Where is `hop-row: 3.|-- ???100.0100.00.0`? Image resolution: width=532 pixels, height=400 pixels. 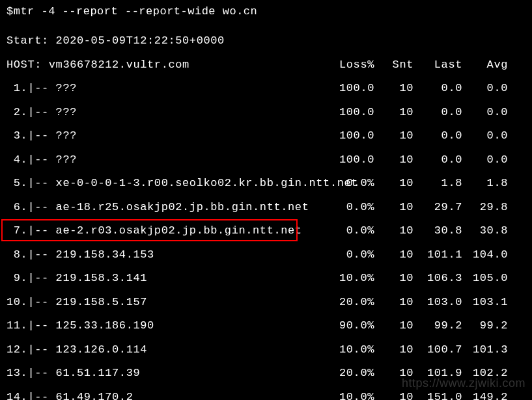 hop-row: 3.|-- ???100.0100.00.0 is located at coordinates (266, 137).